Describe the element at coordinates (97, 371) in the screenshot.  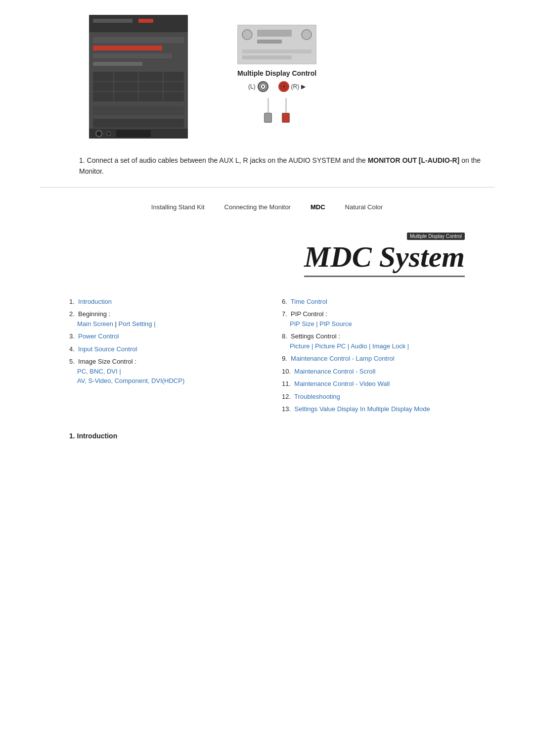
I see `toc-link-pc-bnc-dvi: PC, BNC, DVI` at that location.